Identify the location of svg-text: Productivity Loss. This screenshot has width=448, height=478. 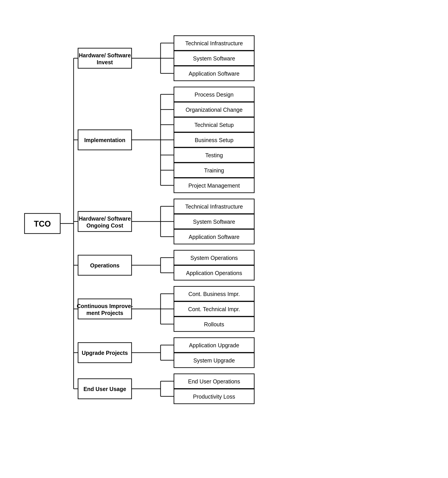
(214, 396).